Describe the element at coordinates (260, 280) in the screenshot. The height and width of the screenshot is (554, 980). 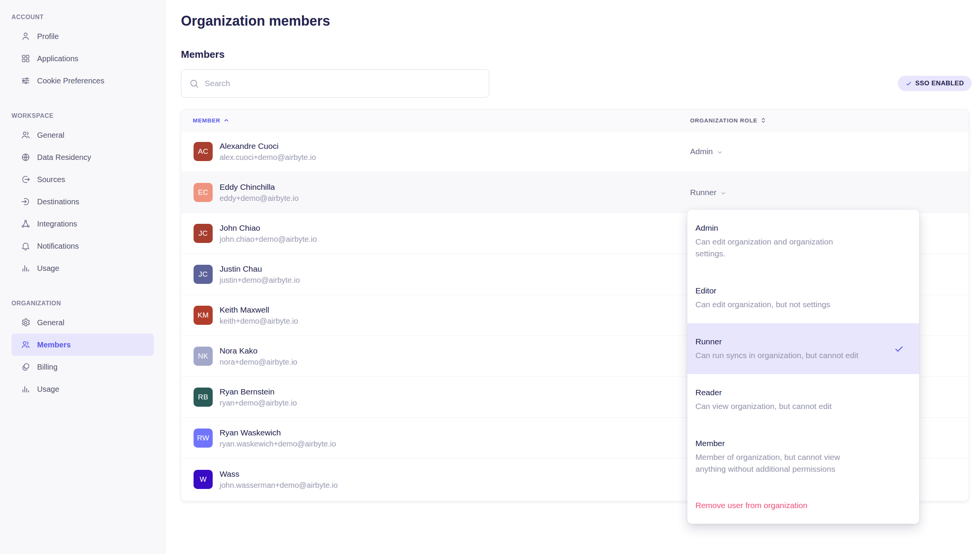
I see `member-email: justin+demo@airbyte.io` at that location.